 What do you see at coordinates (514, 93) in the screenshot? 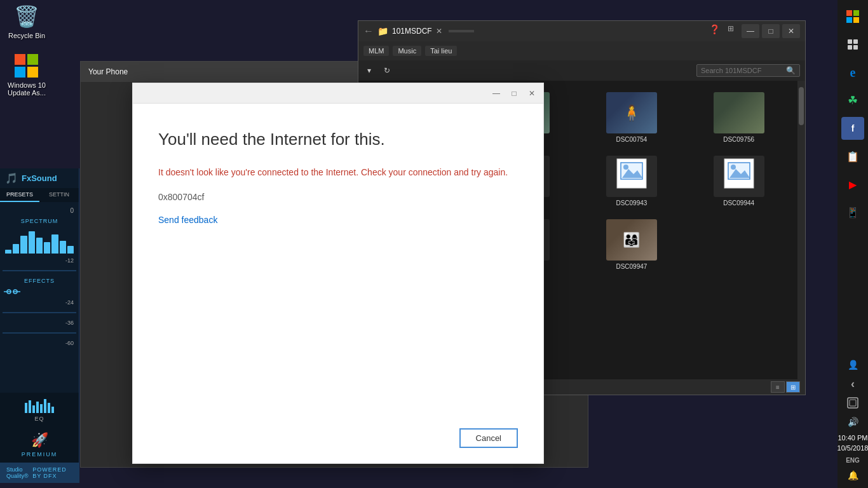
I see `dialog-maximize-btn: □` at bounding box center [514, 93].